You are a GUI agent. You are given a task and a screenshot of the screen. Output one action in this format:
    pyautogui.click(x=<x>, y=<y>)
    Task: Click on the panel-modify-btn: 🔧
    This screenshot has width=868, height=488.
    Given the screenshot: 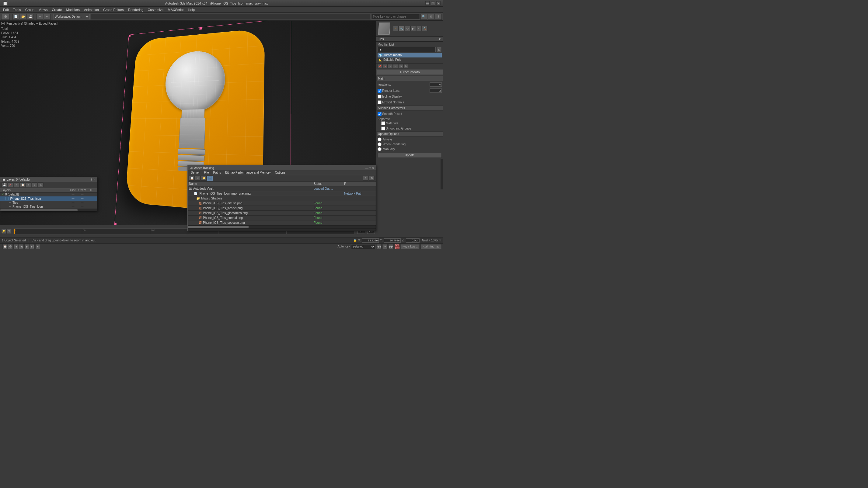 What is the action you would take?
    pyautogui.click(x=402, y=29)
    